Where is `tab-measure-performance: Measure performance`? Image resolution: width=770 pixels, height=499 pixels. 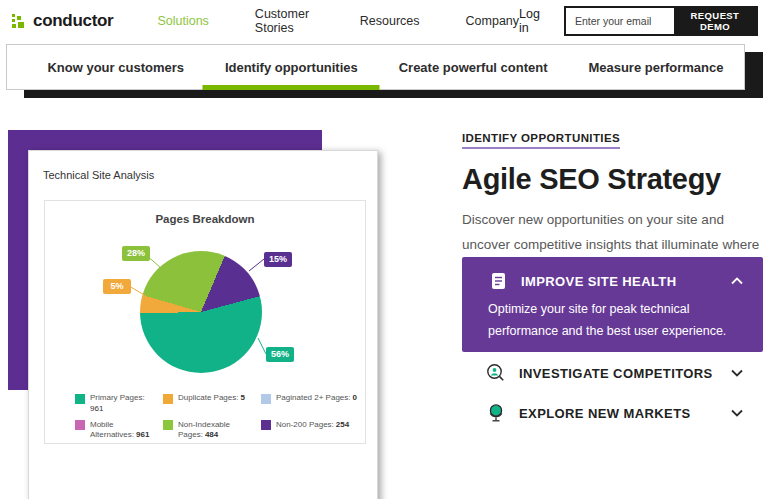 tab-measure-performance: Measure performance is located at coordinates (656, 67).